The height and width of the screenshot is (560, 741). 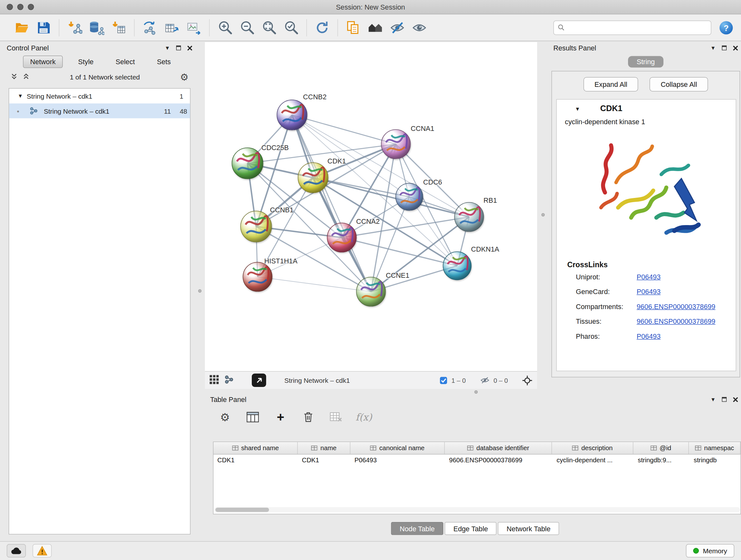 I want to click on search-box, so click(x=632, y=27).